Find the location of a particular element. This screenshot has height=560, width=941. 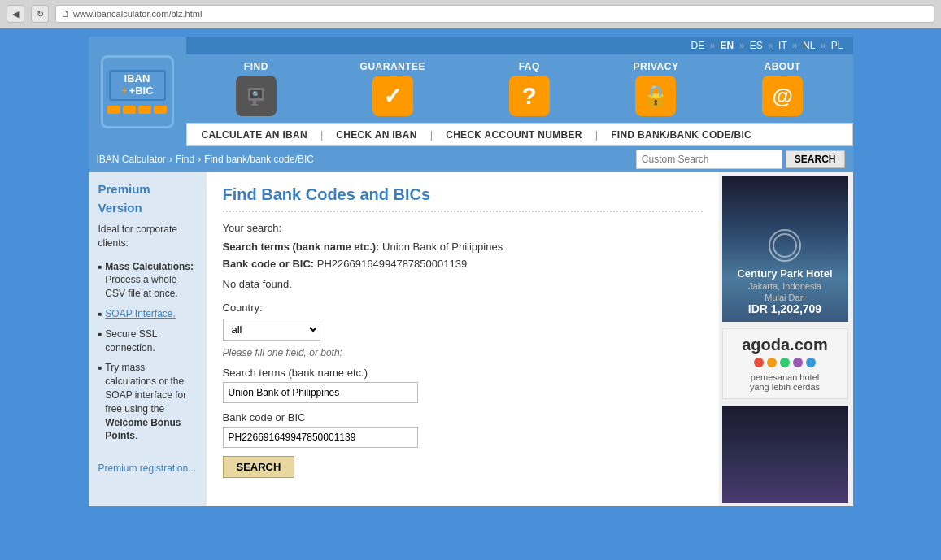

hotel-from: Mulai Dari is located at coordinates (785, 297).